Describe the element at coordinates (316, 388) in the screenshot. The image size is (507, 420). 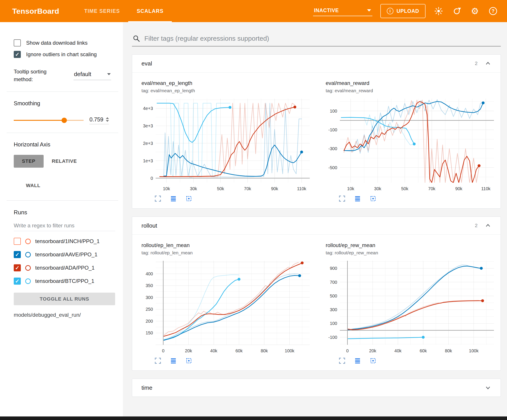
I see `section-header-time: time` at that location.